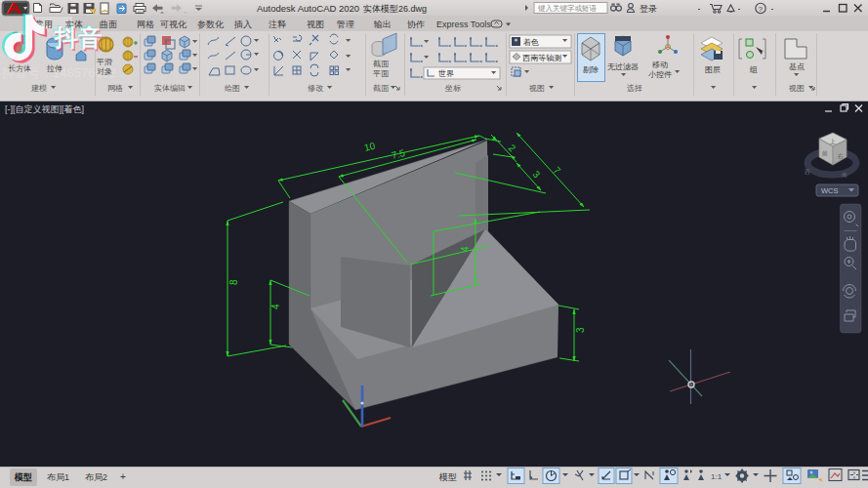 The image size is (868, 488). I want to click on svg-text: 注释, so click(277, 24).